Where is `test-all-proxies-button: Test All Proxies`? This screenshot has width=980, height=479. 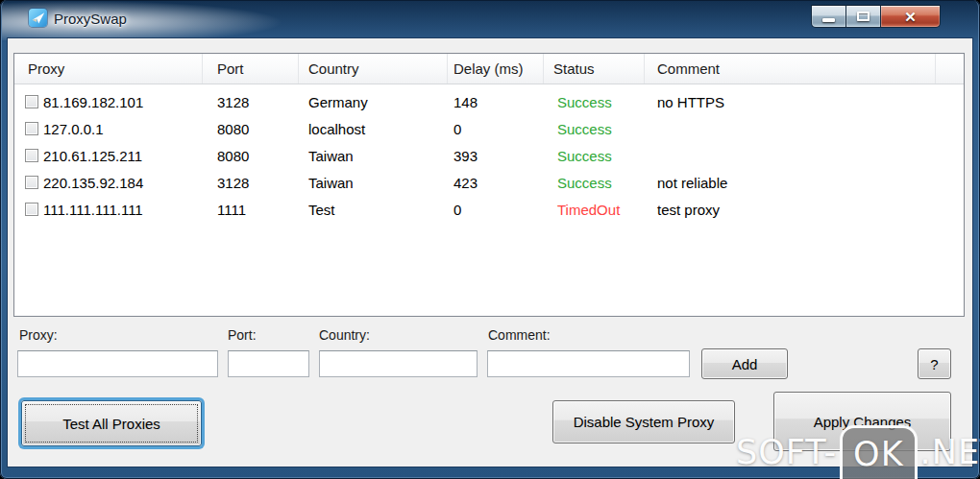
test-all-proxies-button: Test All Proxies is located at coordinates (111, 423).